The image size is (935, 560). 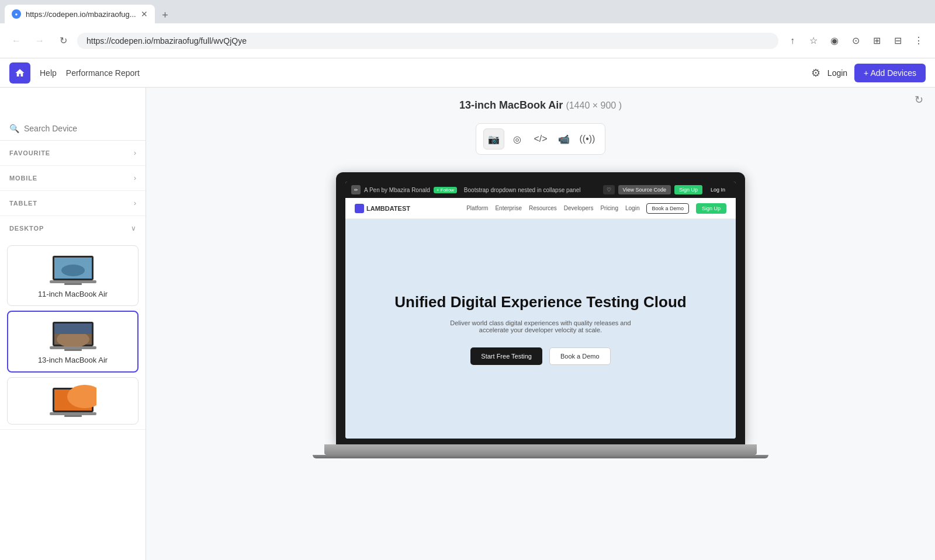 What do you see at coordinates (72, 203) in the screenshot?
I see `sidebar-category-tablet: TABLET ›` at bounding box center [72, 203].